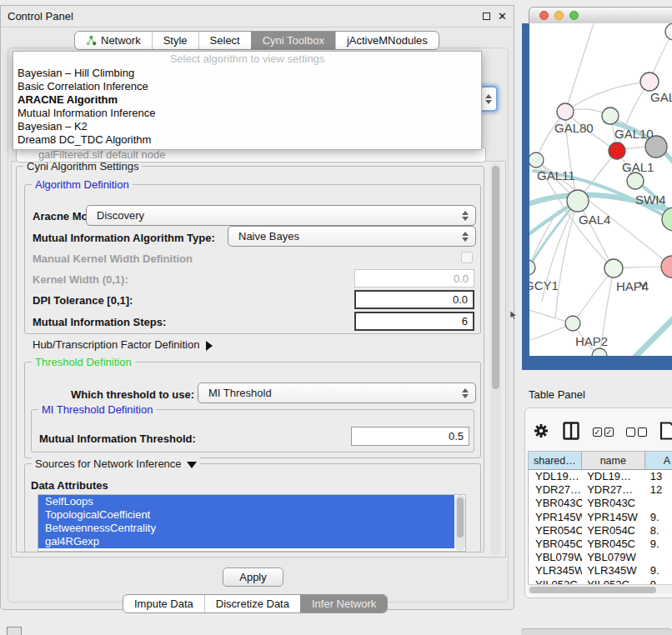 This screenshot has width=672, height=635. What do you see at coordinates (225, 40) in the screenshot?
I see `tab-select: Select` at bounding box center [225, 40].